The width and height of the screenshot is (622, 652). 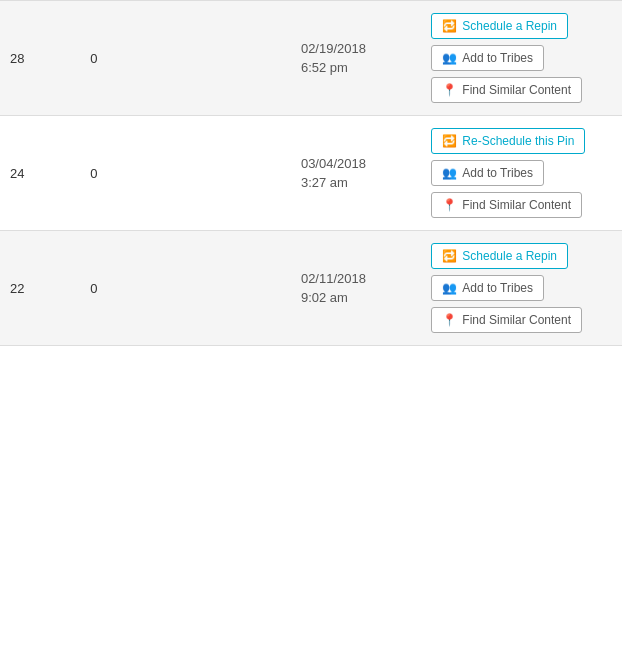 I want to click on action-btn-label: Re-Schedule this Pin, so click(x=518, y=141).